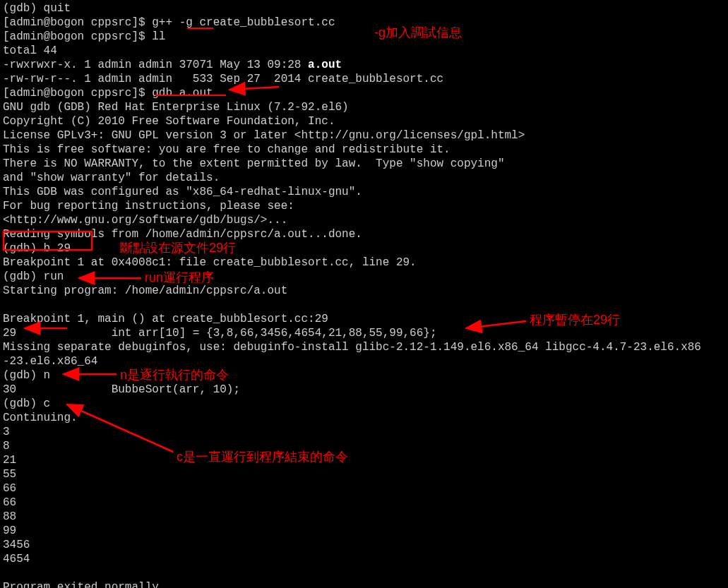 The width and height of the screenshot is (728, 588). What do you see at coordinates (364, 277) in the screenshot?
I see `terminal-line: (gdb) run` at bounding box center [364, 277].